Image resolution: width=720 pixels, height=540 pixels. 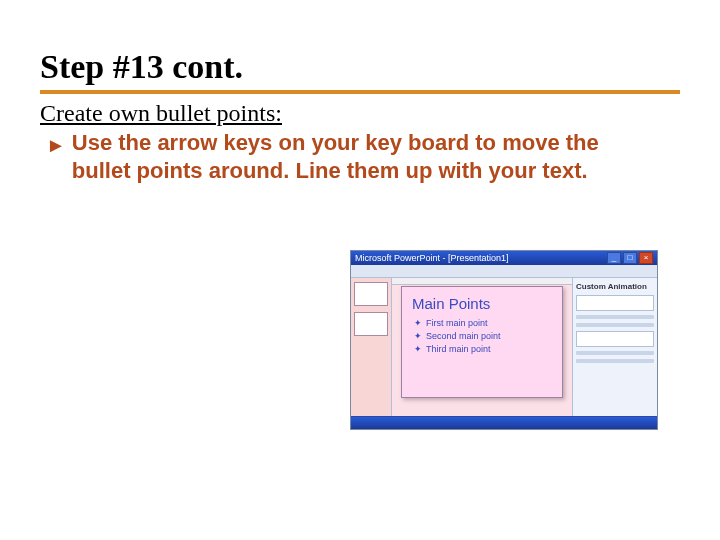 I want to click on list-item-text: Third main point, so click(x=458, y=349).